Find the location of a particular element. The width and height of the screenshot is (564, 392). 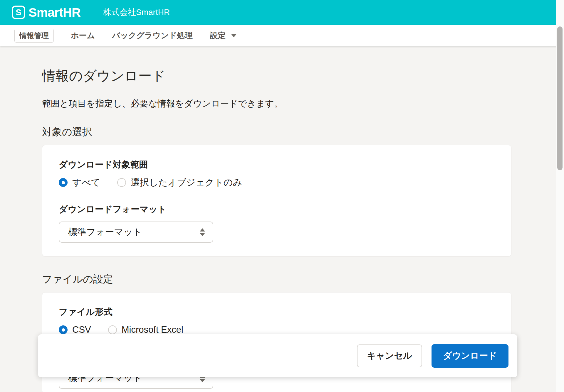

smarthr-logo-icon: S is located at coordinates (19, 12).